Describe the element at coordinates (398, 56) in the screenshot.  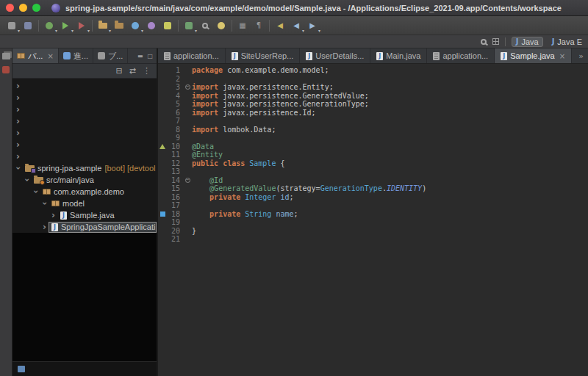
I see `editor-tab: JMain.java` at that location.